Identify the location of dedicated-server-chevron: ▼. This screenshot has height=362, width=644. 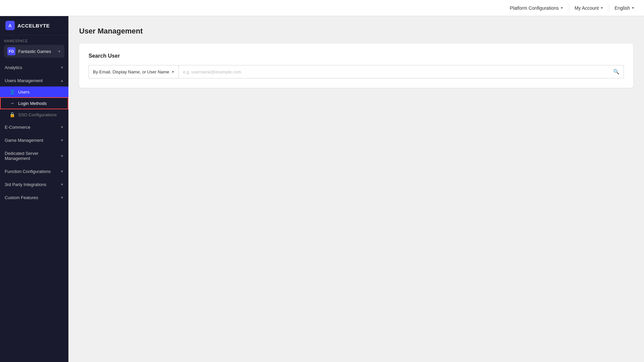
(62, 156).